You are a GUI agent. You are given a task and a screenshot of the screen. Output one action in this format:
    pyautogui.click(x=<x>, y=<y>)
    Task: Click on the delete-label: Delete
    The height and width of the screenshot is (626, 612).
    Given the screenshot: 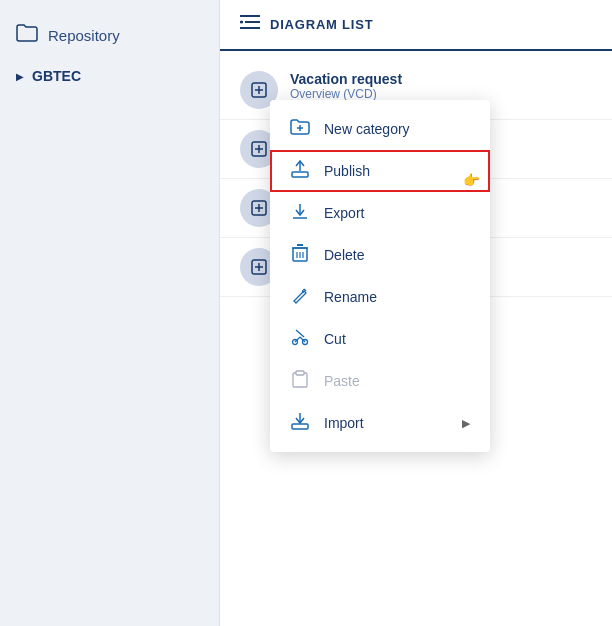 What is the action you would take?
    pyautogui.click(x=397, y=255)
    